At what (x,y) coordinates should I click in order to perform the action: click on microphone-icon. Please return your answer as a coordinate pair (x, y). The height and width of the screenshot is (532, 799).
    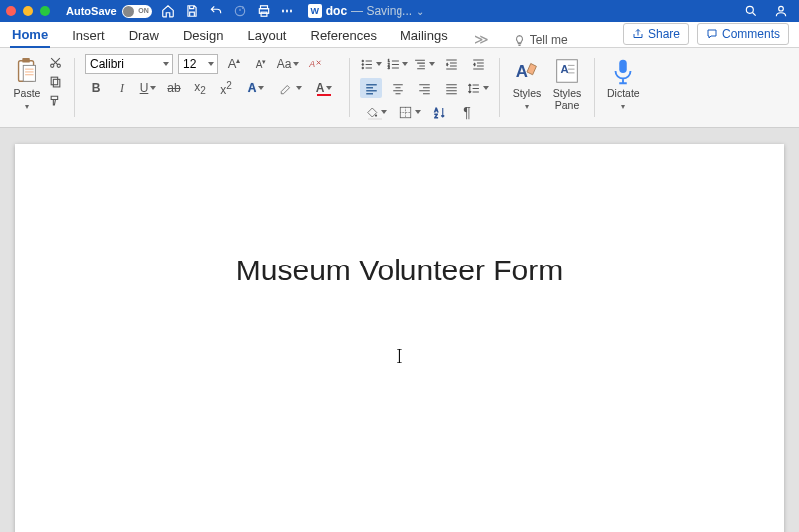
    Looking at the image, I should click on (623, 71).